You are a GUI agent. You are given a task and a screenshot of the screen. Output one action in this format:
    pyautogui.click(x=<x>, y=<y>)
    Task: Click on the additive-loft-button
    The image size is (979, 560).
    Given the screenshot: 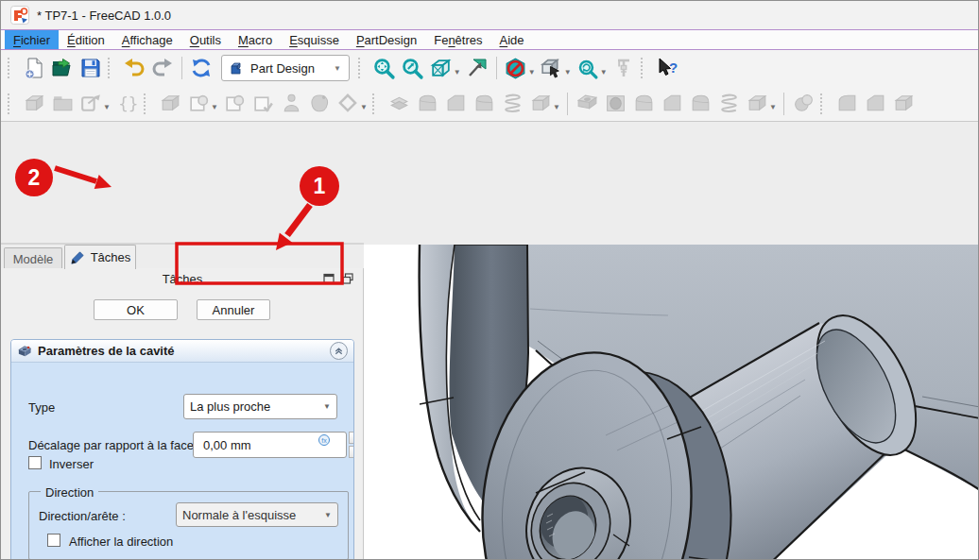 What is the action you would take?
    pyautogui.click(x=455, y=104)
    